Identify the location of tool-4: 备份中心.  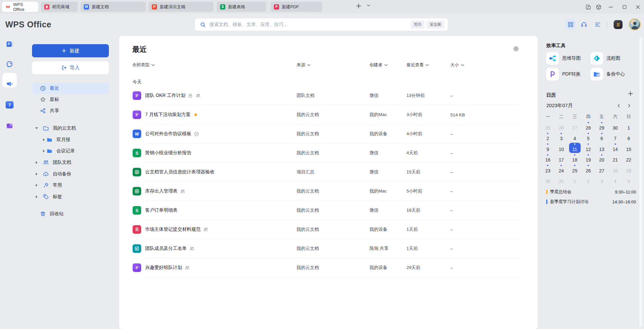
(613, 74).